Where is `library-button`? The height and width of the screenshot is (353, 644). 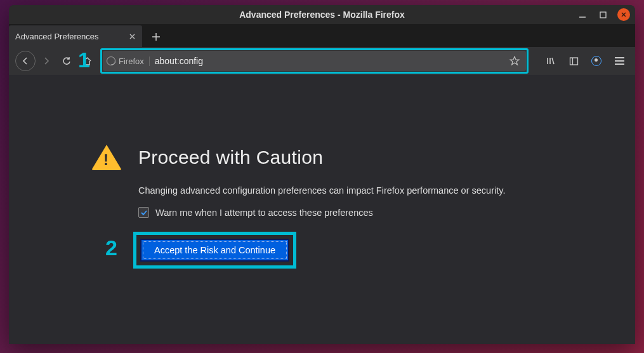
library-button is located at coordinates (551, 61).